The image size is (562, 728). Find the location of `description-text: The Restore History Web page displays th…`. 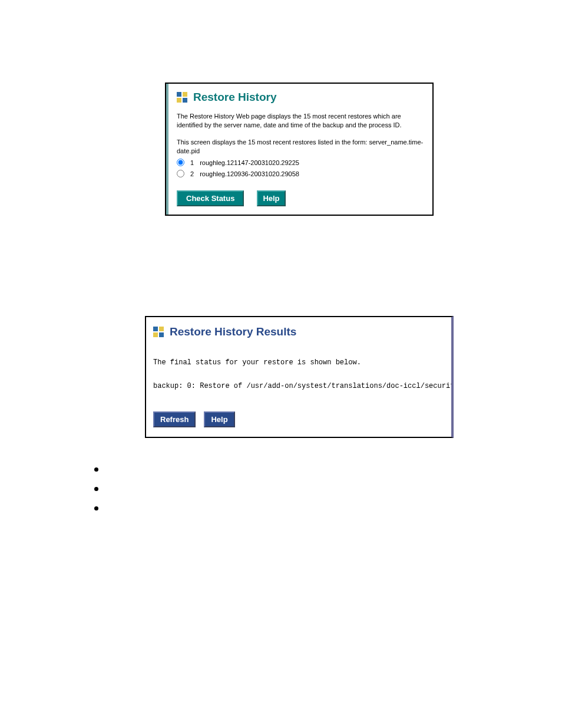

description-text: The Restore History Web page displays th… is located at coordinates (300, 121).